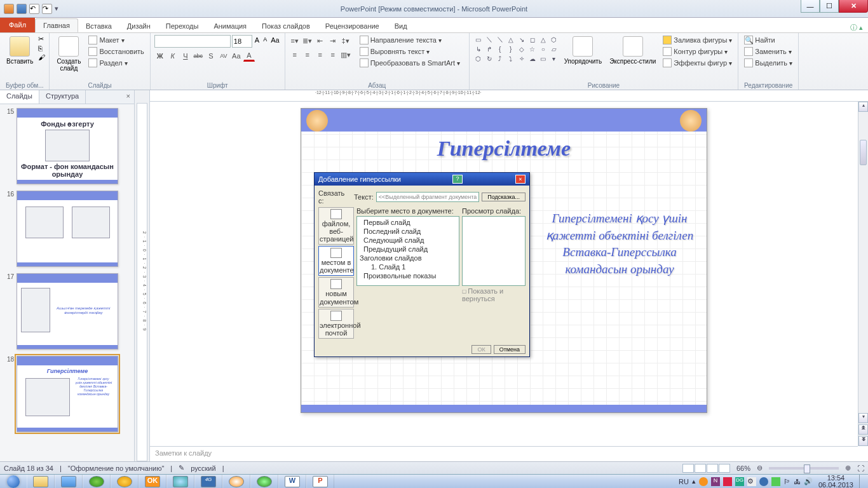 This screenshot has width=868, height=488. Describe the element at coordinates (684, 482) in the screenshot. I see `tray-lang: RU` at that location.